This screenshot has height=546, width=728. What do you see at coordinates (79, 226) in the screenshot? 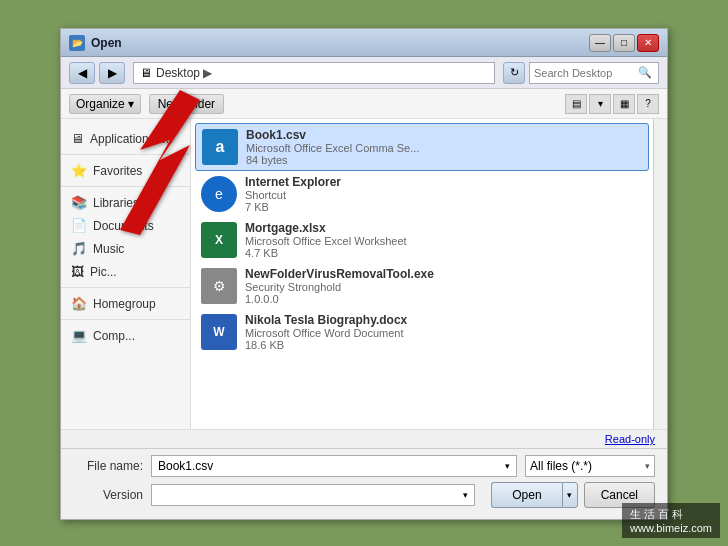
I see `documents-icon: 📄` at bounding box center [79, 226].